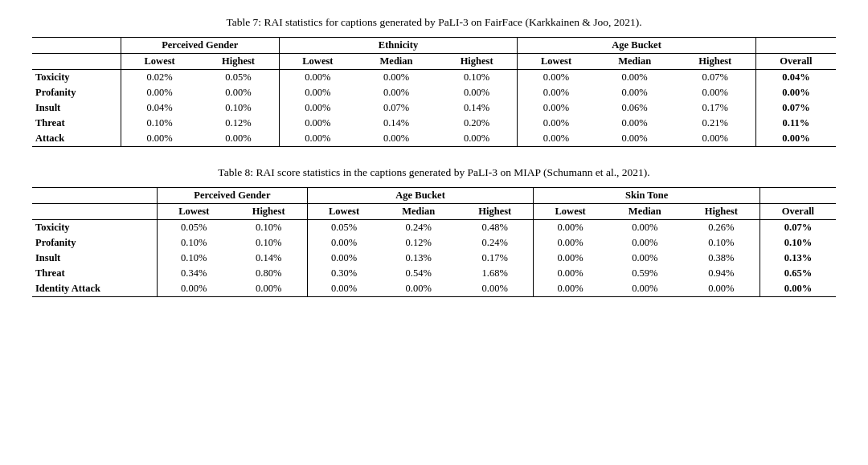 The image size is (868, 465). Describe the element at coordinates (434, 196) in the screenshot. I see `table8-group-header-row: Perceived Gender Age Bucket Skin Tone` at that location.